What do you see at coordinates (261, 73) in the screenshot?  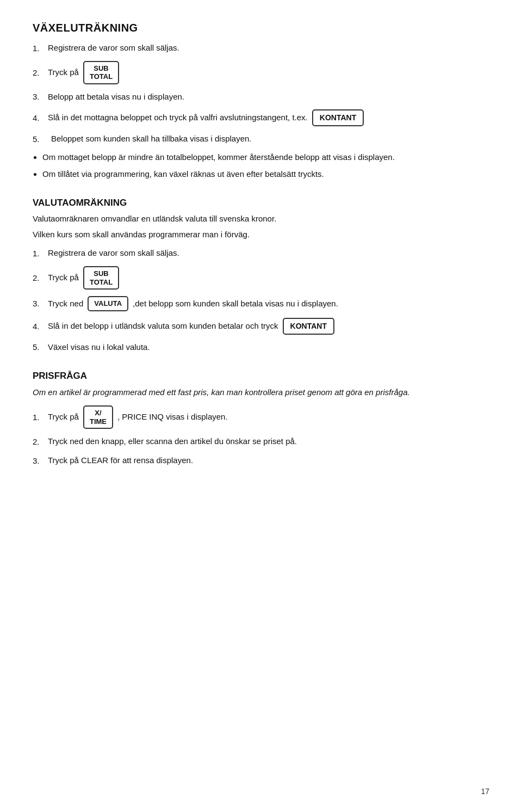 I see `step-2: 2. Tryck på SUBTOTAL` at bounding box center [261, 73].